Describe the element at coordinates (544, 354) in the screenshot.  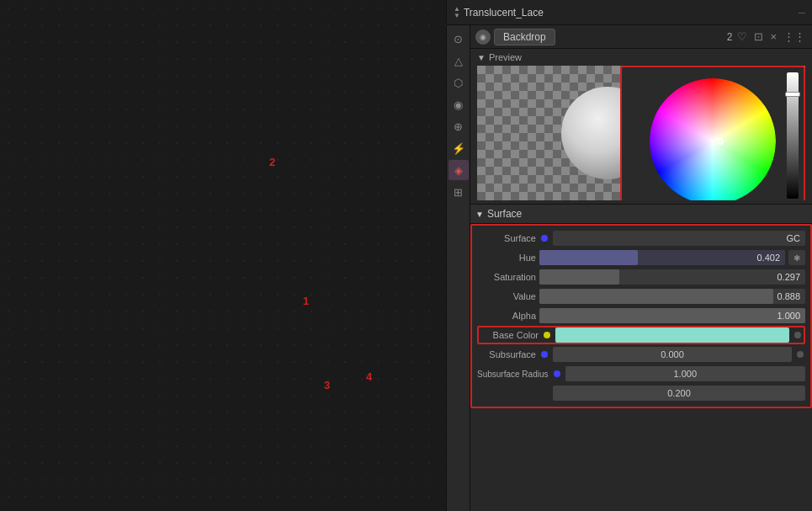
I see `subsurface-dot` at that location.